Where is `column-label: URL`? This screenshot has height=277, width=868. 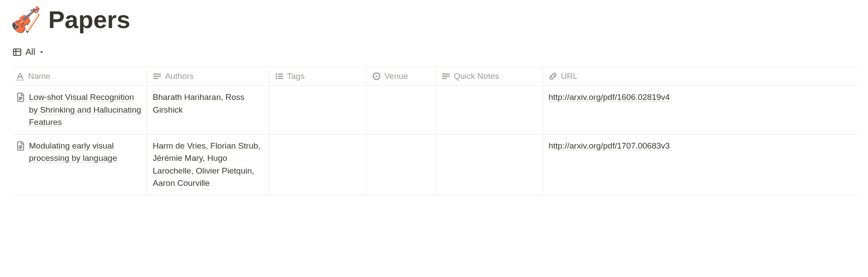
column-label: URL is located at coordinates (569, 76).